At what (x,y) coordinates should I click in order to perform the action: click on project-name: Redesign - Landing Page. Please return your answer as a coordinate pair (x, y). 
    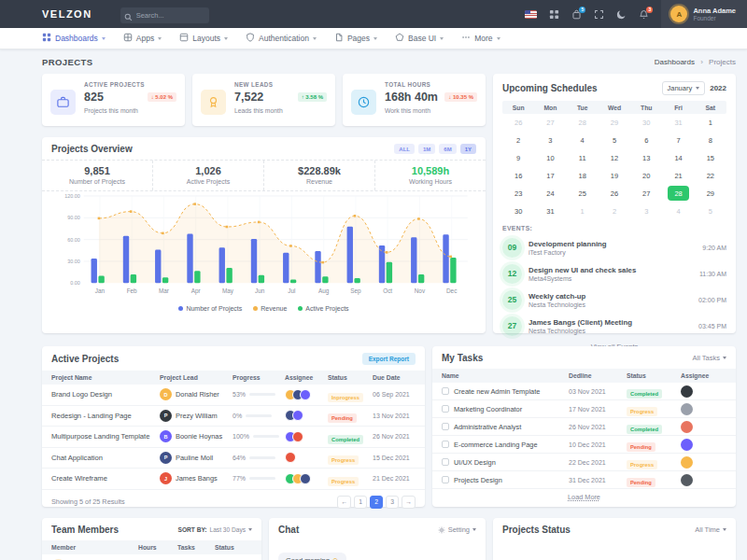
    Looking at the image, I should click on (106, 416).